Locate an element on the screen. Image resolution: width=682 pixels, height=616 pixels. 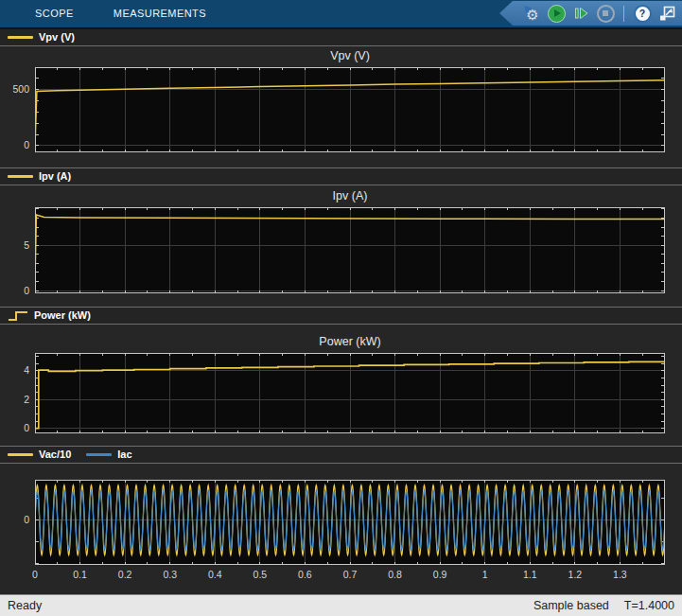
legend-item: Ipv (A) is located at coordinates (40, 176).